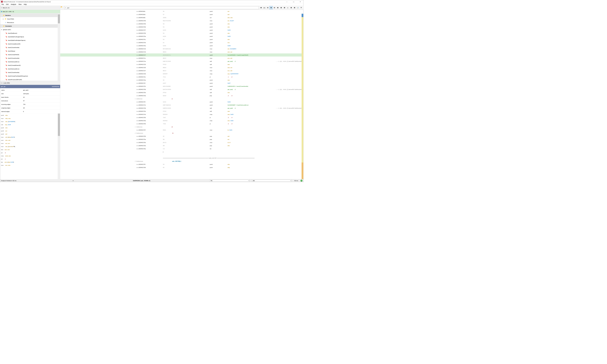 The width and height of the screenshot is (607, 364). I want to click on disasm-line: .text|000401709: 53pushebx, so click(182, 33).